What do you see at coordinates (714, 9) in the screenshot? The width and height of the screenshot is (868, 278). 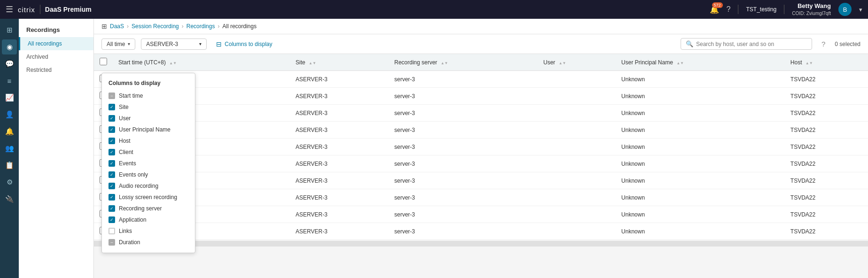 I see `notifications-icon: 🔔 572` at bounding box center [714, 9].